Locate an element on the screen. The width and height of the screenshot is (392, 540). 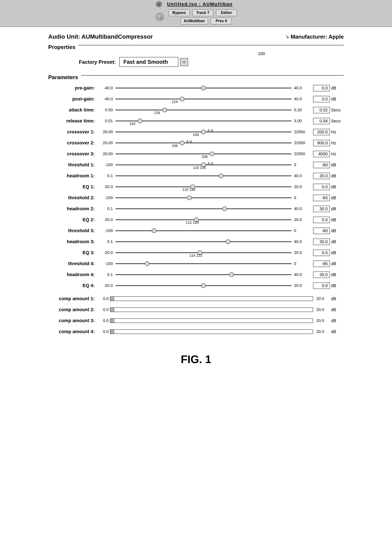
slider-area-0: -40.0 40.0 is located at coordinates (205, 88).